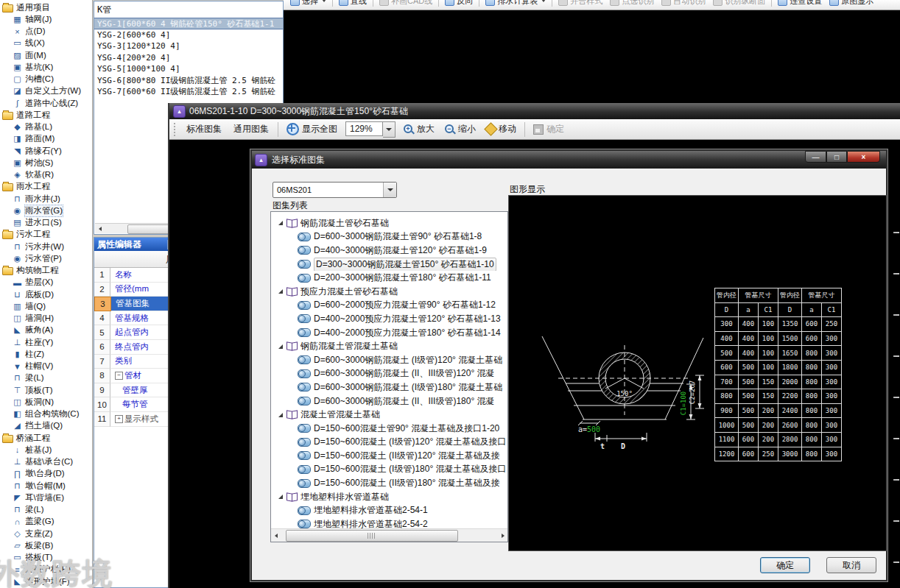  Describe the element at coordinates (389, 535) in the screenshot. I see `tree-hscrollbar` at that location.